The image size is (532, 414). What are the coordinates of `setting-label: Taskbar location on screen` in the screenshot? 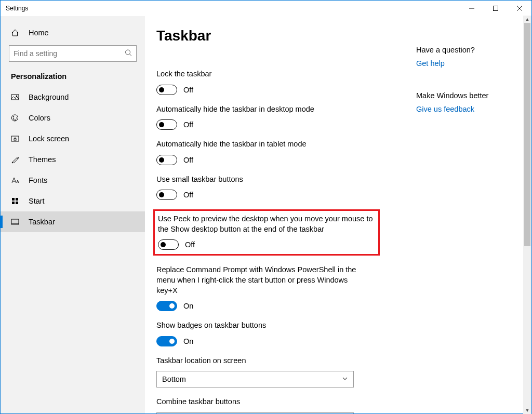 It's located at (260, 361).